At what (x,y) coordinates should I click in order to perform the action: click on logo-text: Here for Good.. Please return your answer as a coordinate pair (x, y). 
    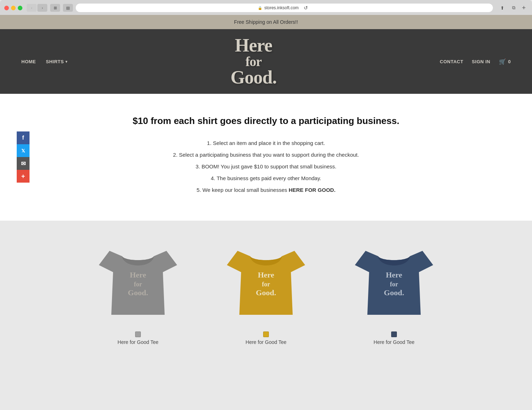
    Looking at the image, I should click on (254, 61).